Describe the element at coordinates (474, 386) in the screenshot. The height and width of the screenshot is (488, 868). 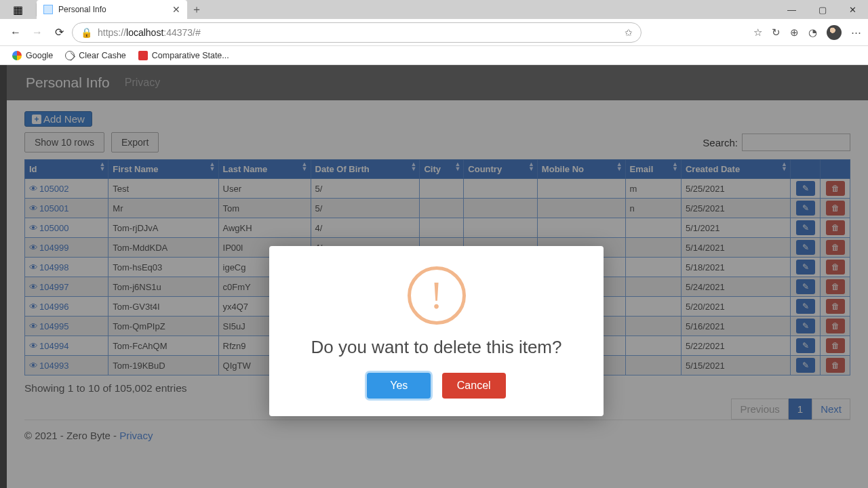
I see `modal-cancel-button: Cancel` at that location.